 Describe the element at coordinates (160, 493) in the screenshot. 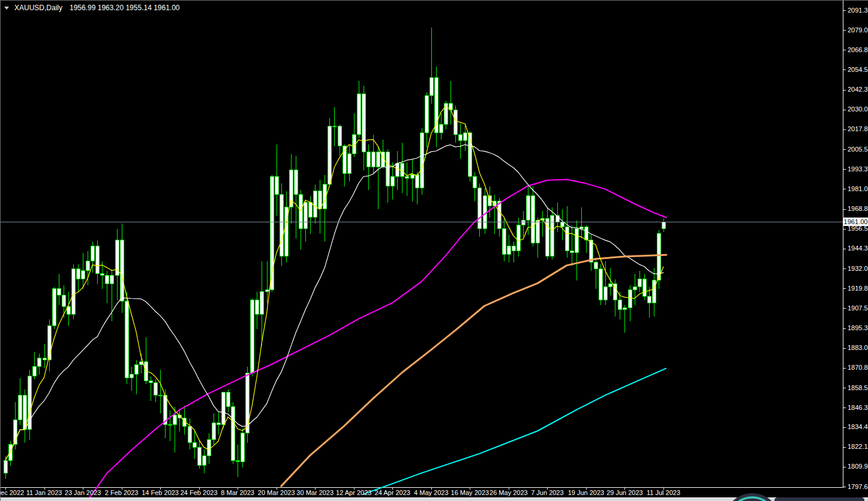

I see `date-tick-label: 14 Feb 2023` at that location.